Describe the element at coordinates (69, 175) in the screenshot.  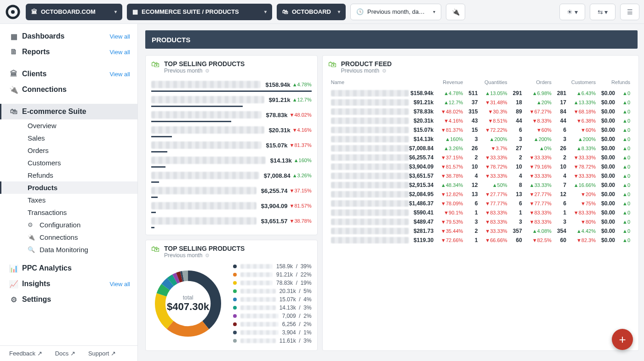
I see `sidebar-subitem-refunds: Refunds` at that location.